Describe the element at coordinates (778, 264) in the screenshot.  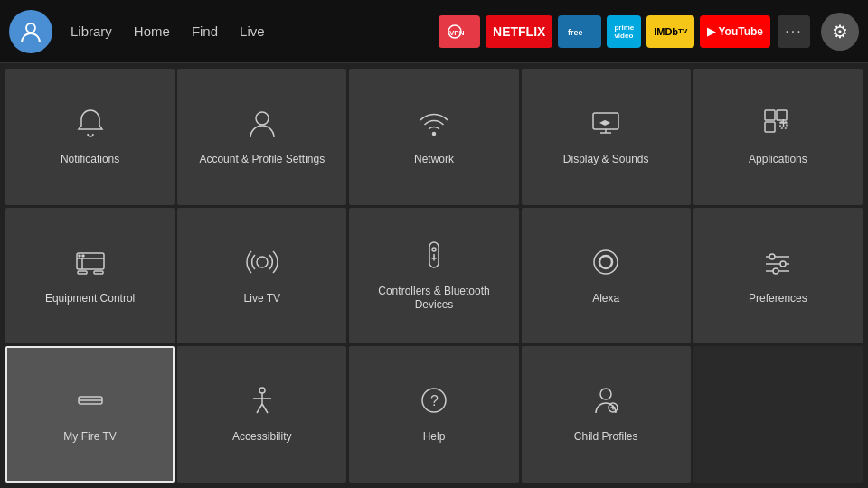
I see `sliders-icon` at that location.